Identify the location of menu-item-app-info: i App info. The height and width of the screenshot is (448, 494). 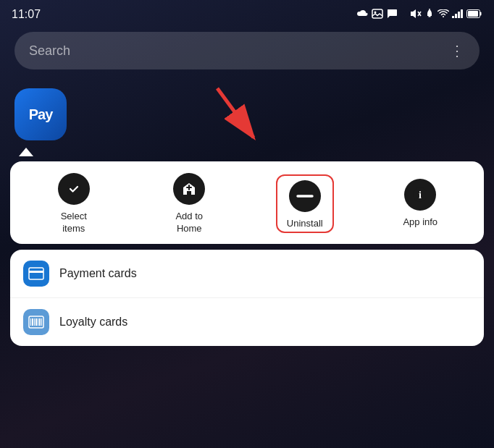
(420, 204).